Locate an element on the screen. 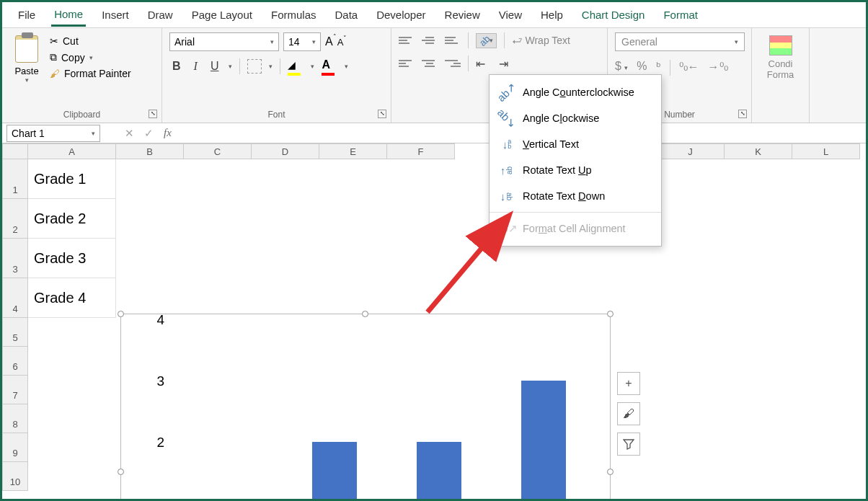 The width and height of the screenshot is (868, 501). underline-button: U is located at coordinates (215, 66).